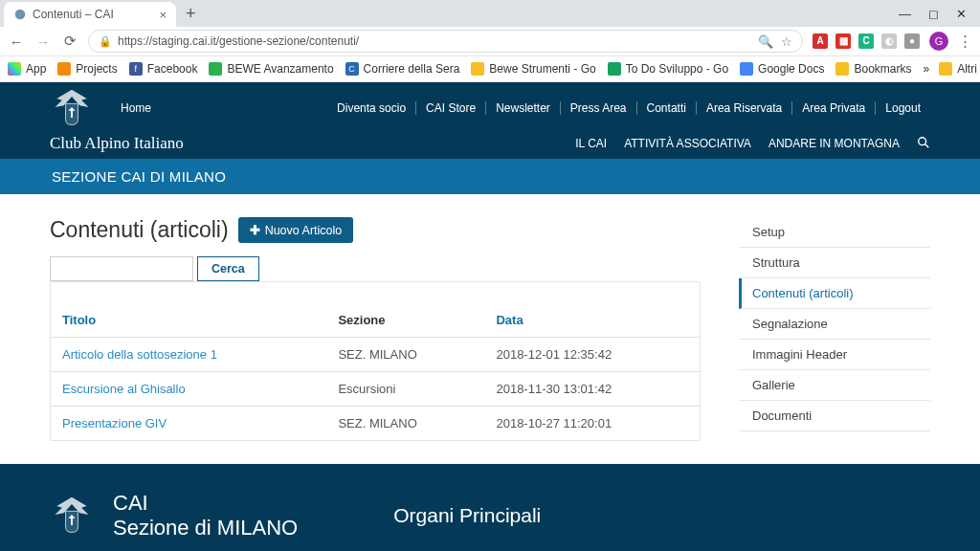  Describe the element at coordinates (490, 176) in the screenshot. I see `section-title: SEZIONE CAI DI MILANO` at that location.